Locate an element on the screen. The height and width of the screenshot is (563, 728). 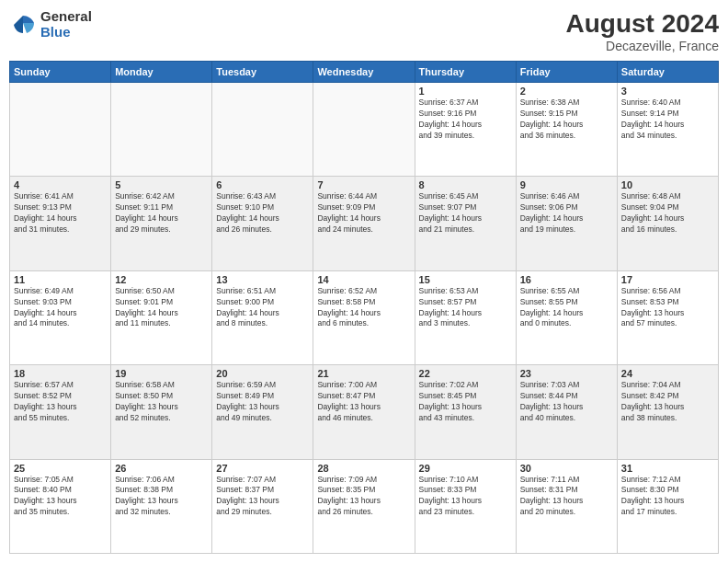
calendar-cell: 9Sunrise: 6:46 AMSunset: 9:06 PMDaylight… is located at coordinates (566, 224).